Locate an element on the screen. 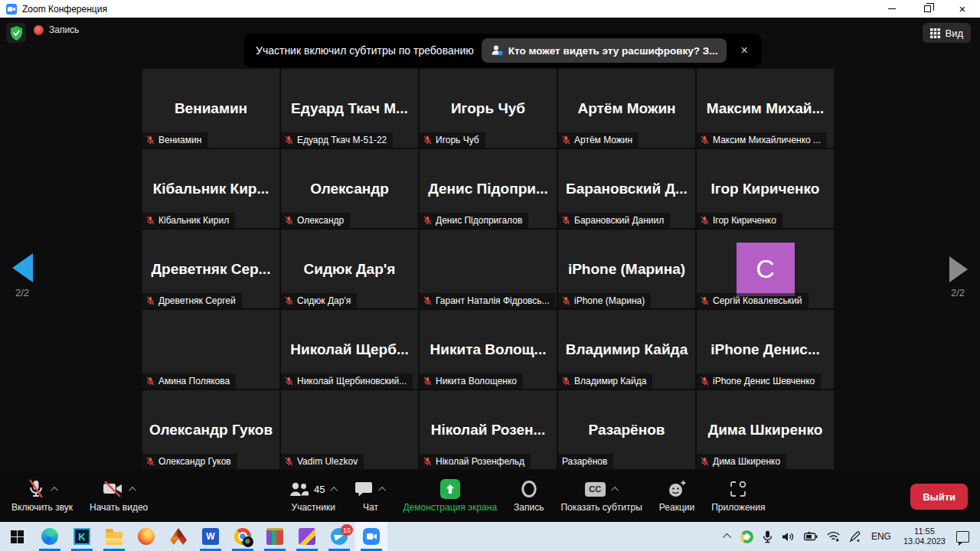 This screenshot has height=551, width=980. participants-button: 45 Участники is located at coordinates (313, 496).